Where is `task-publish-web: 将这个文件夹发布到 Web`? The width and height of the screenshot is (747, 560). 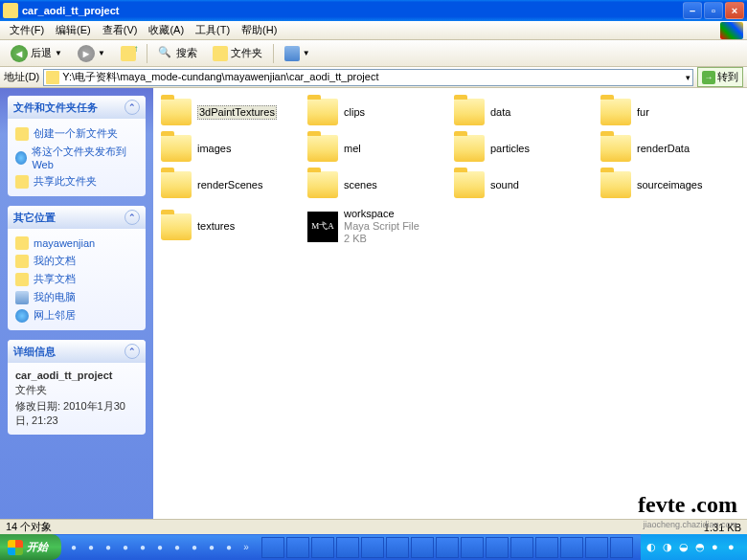 task-publish-web: 将这个文件夹发布到 Web is located at coordinates (77, 157).